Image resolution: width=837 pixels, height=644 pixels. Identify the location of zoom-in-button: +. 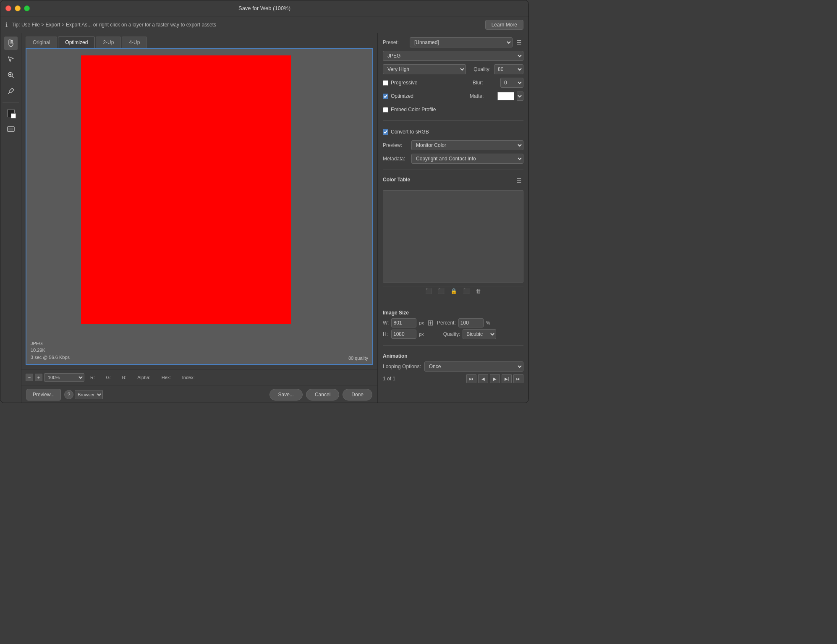
(39, 377).